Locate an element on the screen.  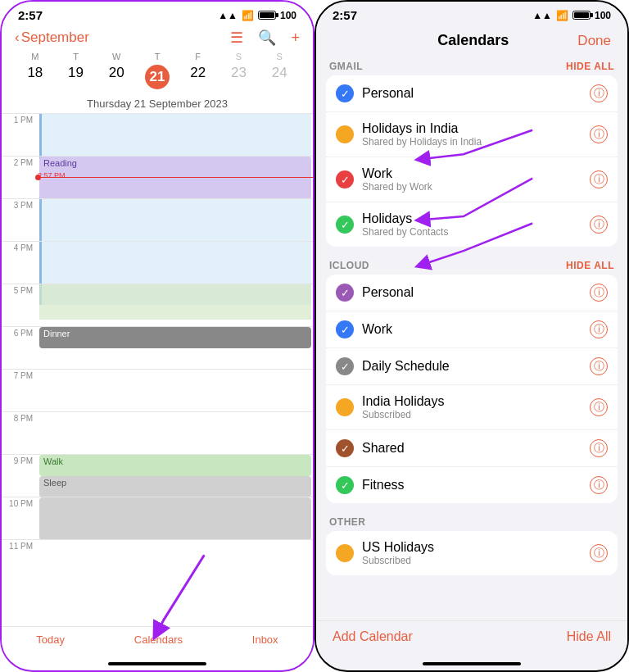
chevron-left-icon: ‹ is located at coordinates (17, 38).